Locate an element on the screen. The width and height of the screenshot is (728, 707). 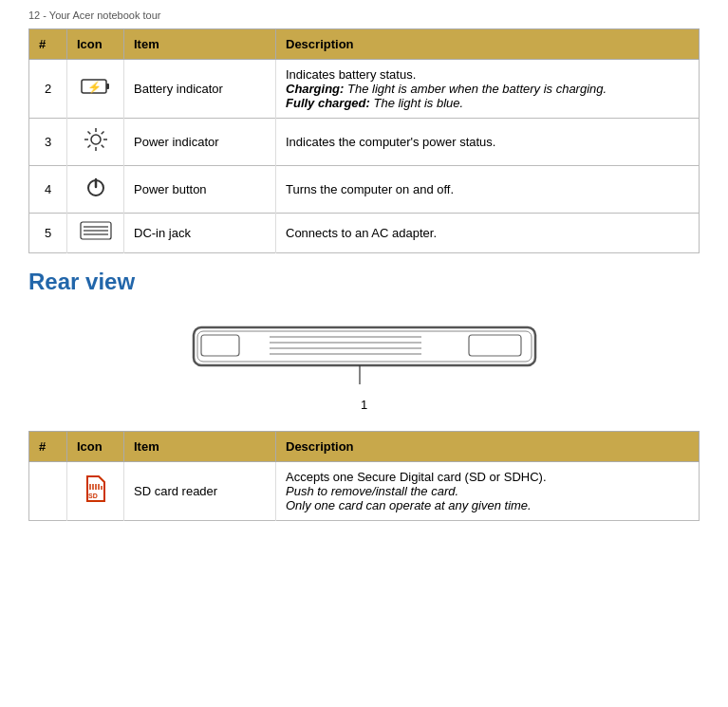
table-row: 5 DC-in jack Connects to an AC adapter. is located at coordinates (364, 233).